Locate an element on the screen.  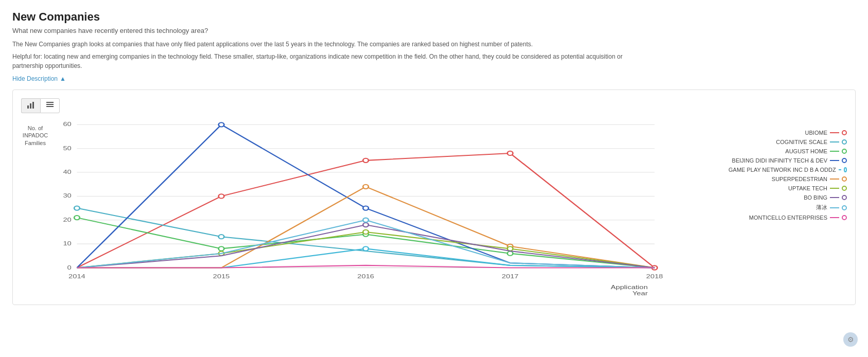
legend-item-ubiome: UBIOME is located at coordinates (788, 133).